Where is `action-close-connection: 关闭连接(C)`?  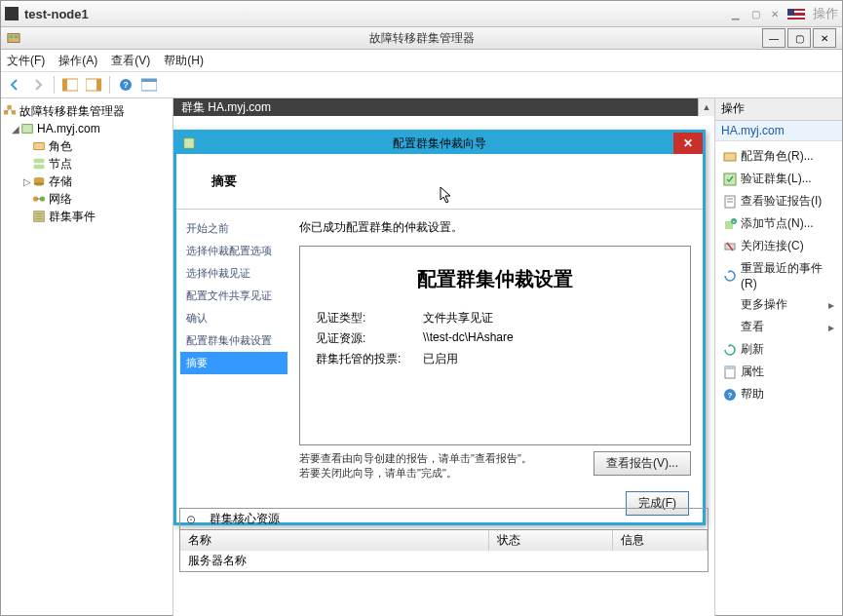
action-close-connection: 关闭连接(C) is located at coordinates (779, 246).